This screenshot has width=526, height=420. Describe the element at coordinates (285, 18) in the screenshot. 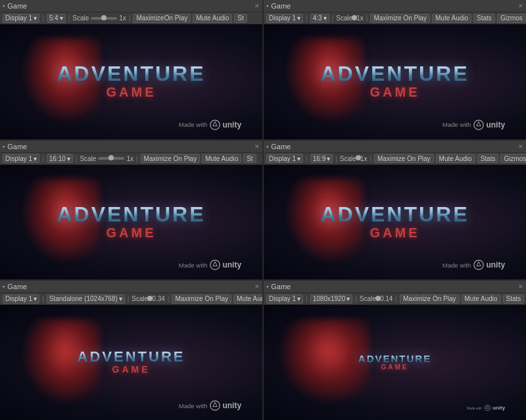

I see `display-dropdown-2: Display 1▾` at that location.